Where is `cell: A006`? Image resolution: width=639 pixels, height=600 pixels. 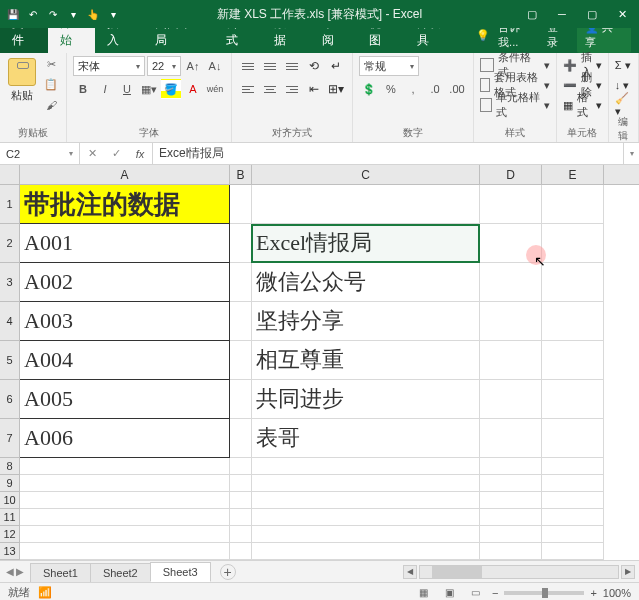 cell: A006 is located at coordinates (125, 438).